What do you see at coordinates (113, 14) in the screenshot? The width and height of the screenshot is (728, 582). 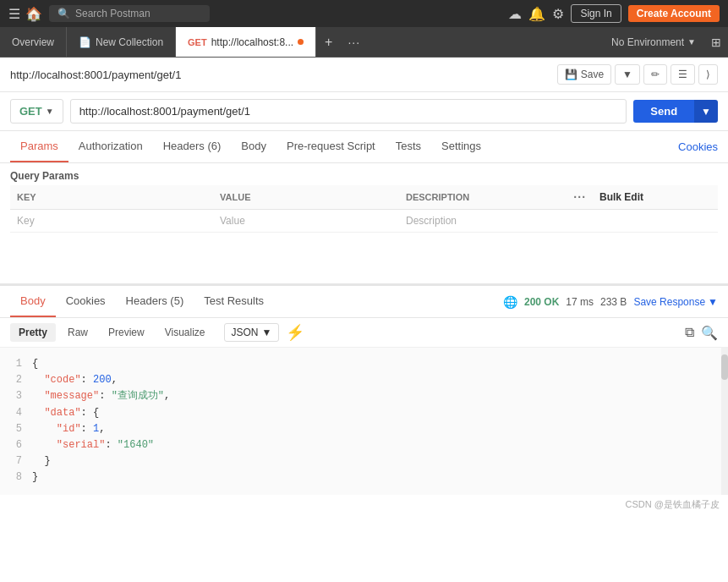 I see `search-placeholder: Search Postman` at bounding box center [113, 14].